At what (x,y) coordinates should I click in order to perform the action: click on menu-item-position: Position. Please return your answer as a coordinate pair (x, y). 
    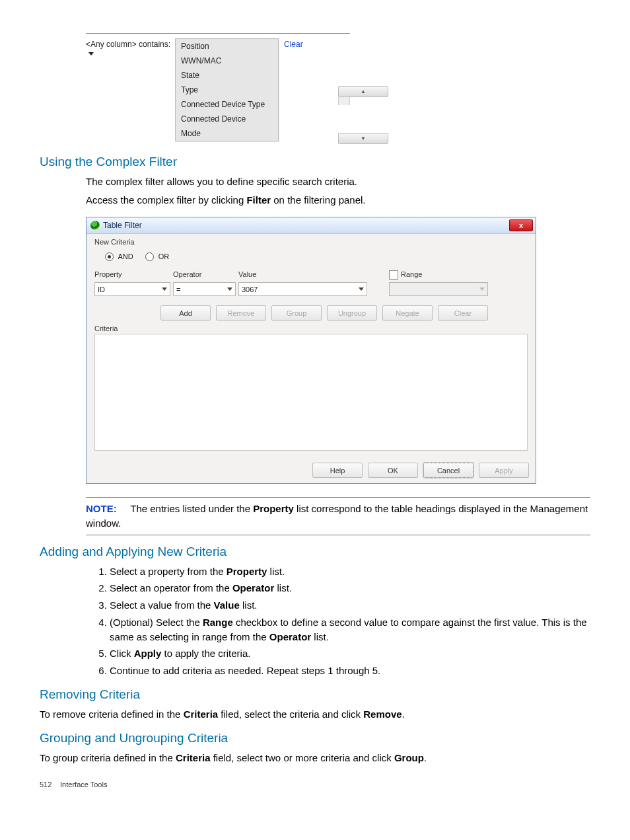
    Looking at the image, I should click on (227, 46).